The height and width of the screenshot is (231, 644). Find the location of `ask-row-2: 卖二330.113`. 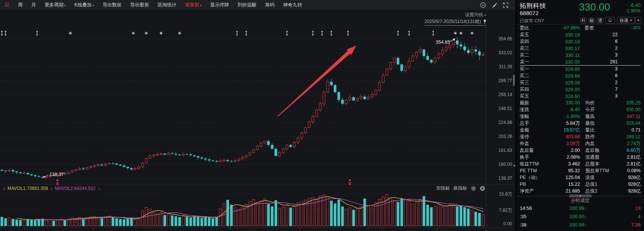

ask-row-2: 卖二330.113 is located at coordinates (580, 55).